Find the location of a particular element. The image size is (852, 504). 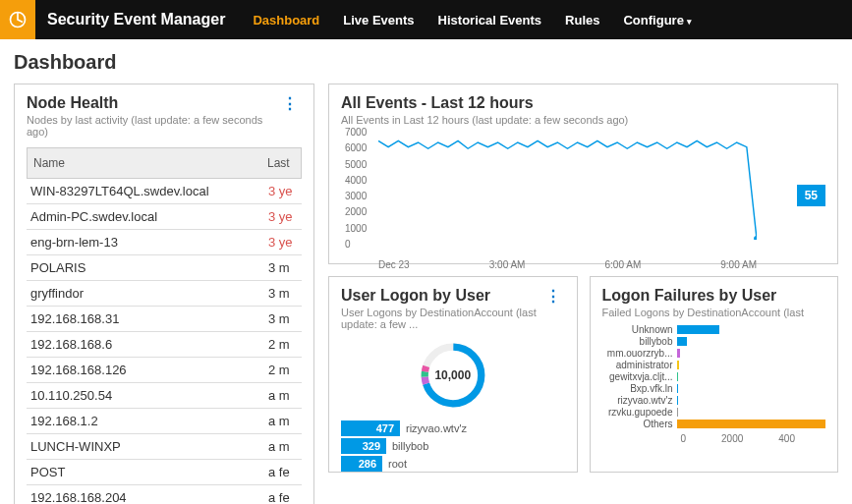

failure-label: mm.ouorzryb... is located at coordinates (640, 354).